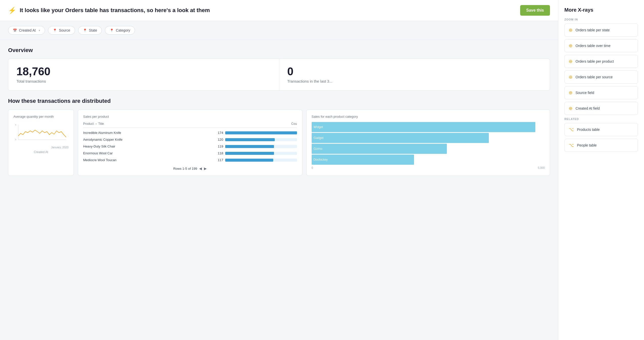 The width and height of the screenshot is (644, 340). What do you see at coordinates (27, 30) in the screenshot?
I see `filter-created-at: 📅 Created At ▾` at bounding box center [27, 30].